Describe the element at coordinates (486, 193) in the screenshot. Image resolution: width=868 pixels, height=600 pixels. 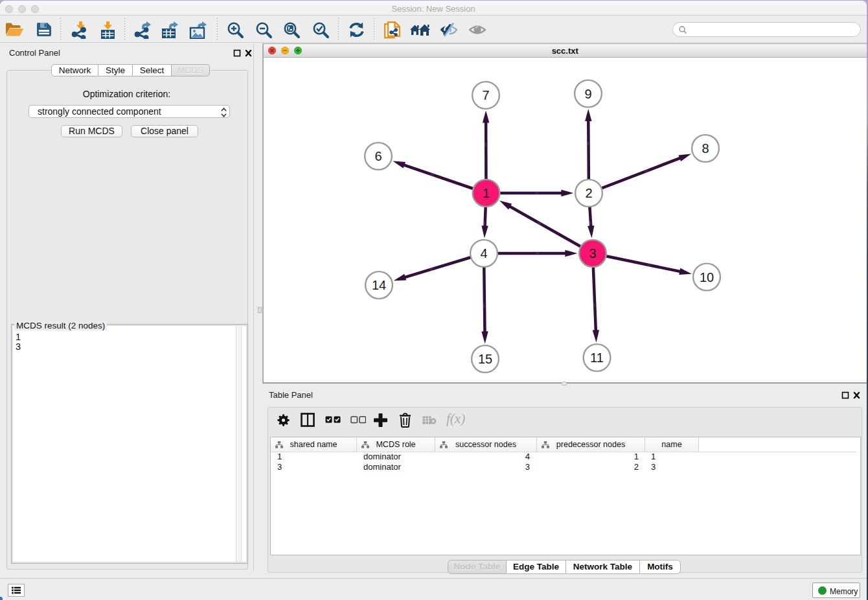
I see `svg-text: 1` at that location.